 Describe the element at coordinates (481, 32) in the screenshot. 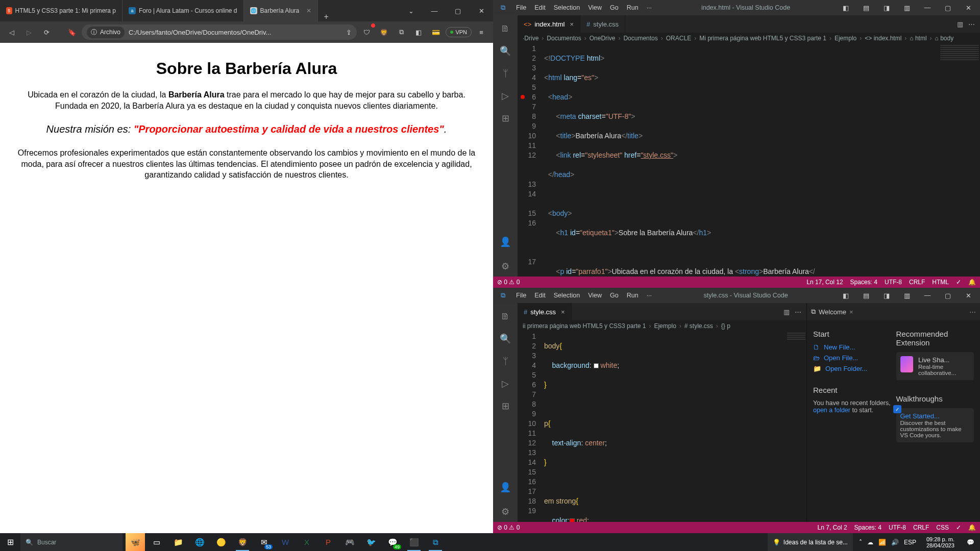

I see `menu-icon: ≡` at that location.